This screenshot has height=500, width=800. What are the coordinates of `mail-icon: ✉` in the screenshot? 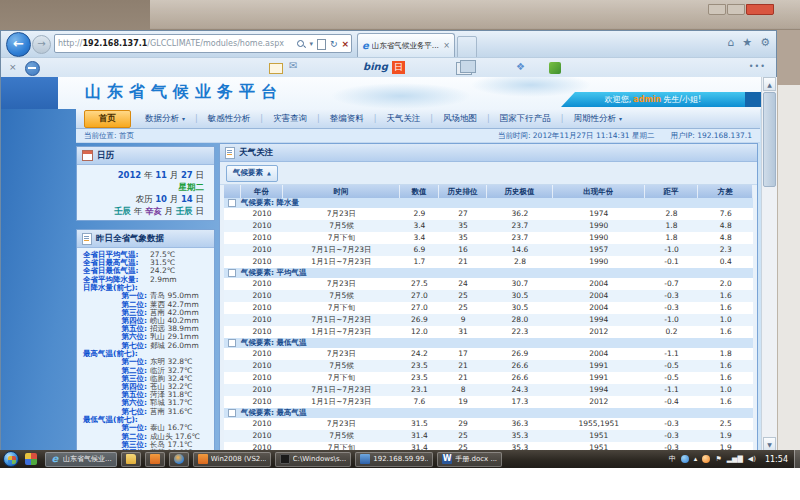 It's located at (293, 66).